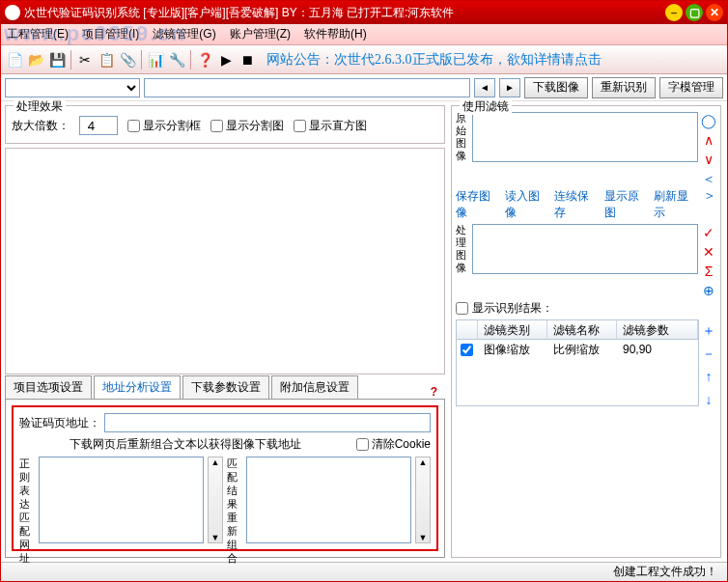  Describe the element at coordinates (709, 159) in the screenshot. I see `down-icon: ∨` at that location.